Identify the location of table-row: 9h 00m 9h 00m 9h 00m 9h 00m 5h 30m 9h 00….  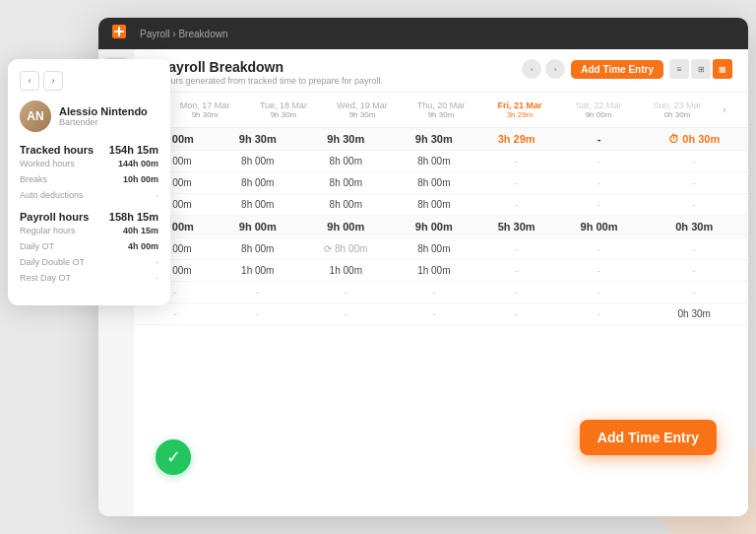
(441, 227).